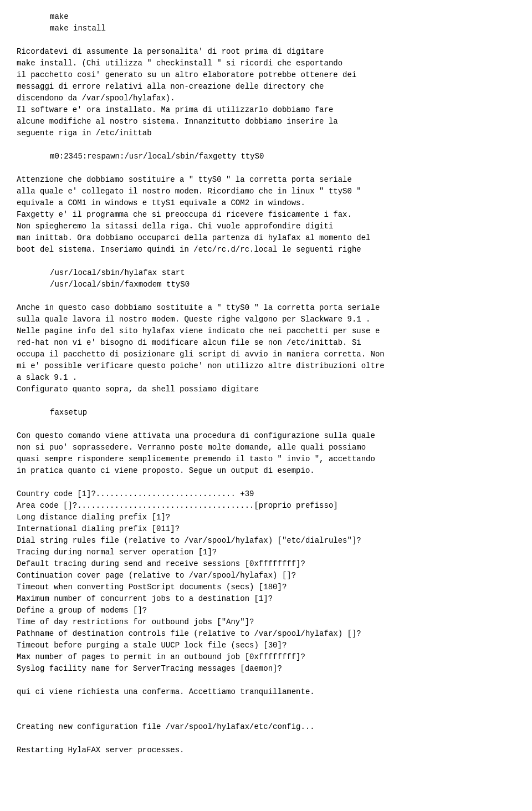 The width and height of the screenshot is (532, 811). What do you see at coordinates (266, 751) in the screenshot?
I see `text-line: Restarting HylaFAX server processes.` at bounding box center [266, 751].